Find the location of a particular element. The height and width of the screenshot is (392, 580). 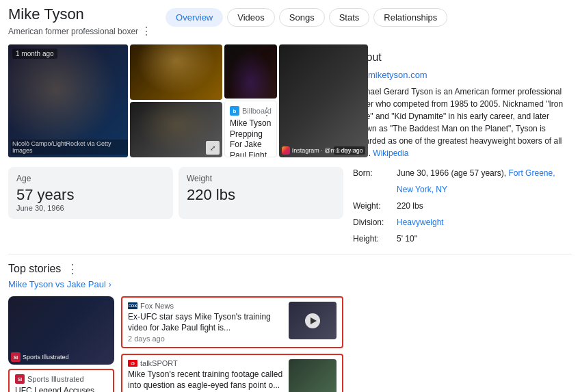

instagram-card: Instagram · @miketyson 1 day ago is located at coordinates (324, 101).